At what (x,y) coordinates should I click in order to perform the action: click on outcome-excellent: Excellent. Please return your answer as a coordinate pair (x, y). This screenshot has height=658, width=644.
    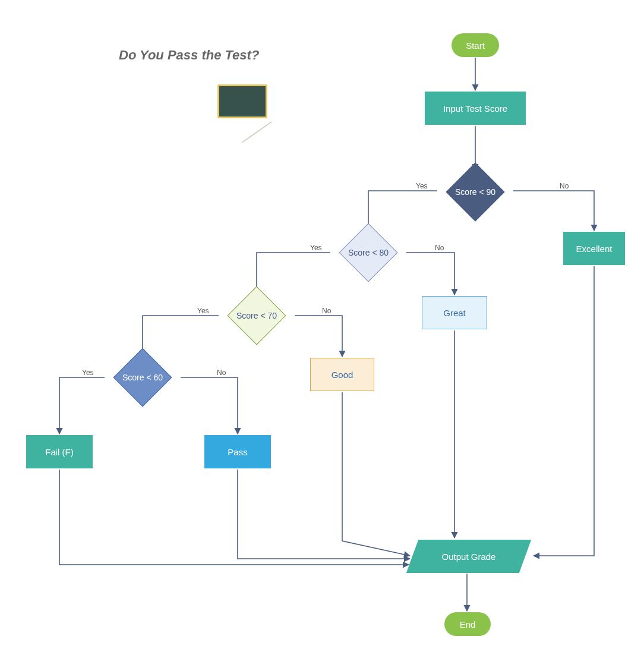
    Looking at the image, I should click on (594, 248).